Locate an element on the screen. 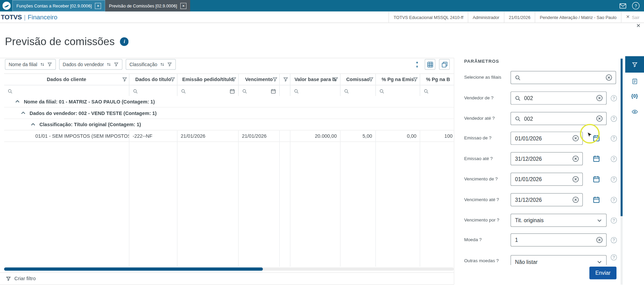 The width and height of the screenshot is (644, 289). table-cell: 20.000,00 is located at coordinates (315, 136).